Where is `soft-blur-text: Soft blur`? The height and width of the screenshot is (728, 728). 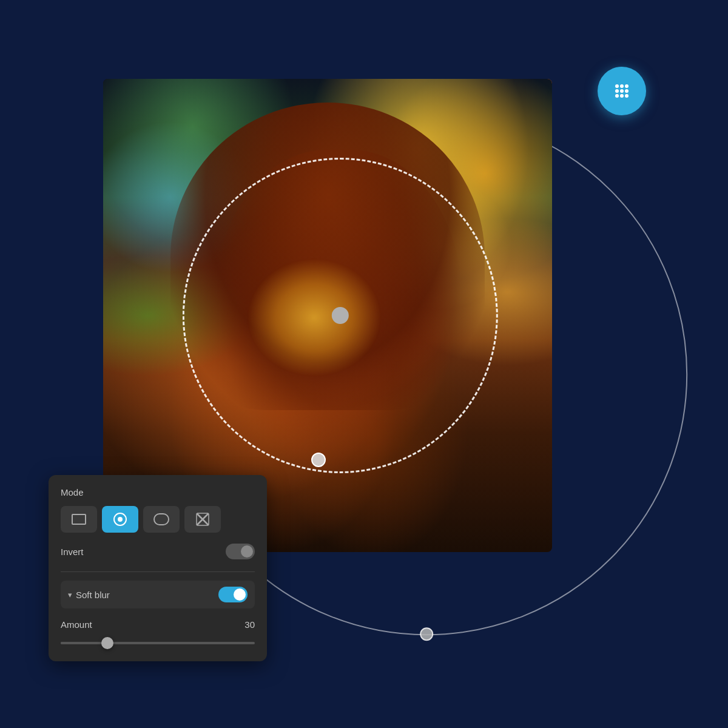
soft-blur-text: Soft blur is located at coordinates (93, 595).